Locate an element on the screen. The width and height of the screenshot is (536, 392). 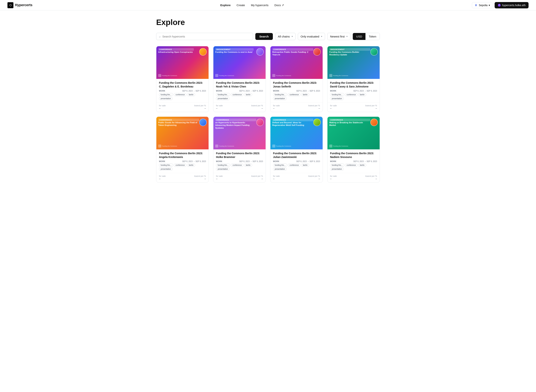
search-bar: ⌕ Search All chains ▾ Only evaluated ▾ N… is located at coordinates (268, 37).